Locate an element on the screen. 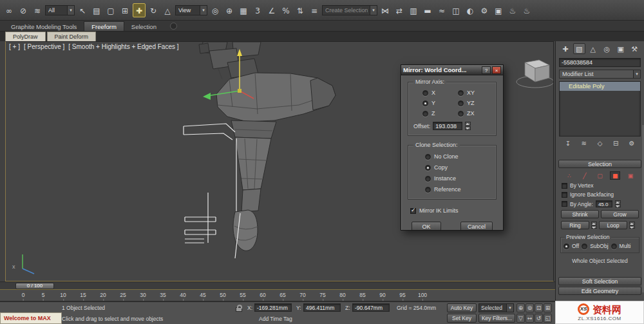 This screenshot has width=644, height=324. spline-shapes is located at coordinates (212, 191).